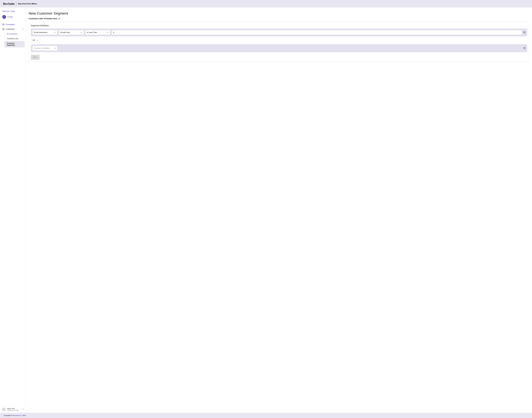 This screenshot has width=532, height=418. I want to click on sidebar-item-label: Campaigns, so click(10, 24).